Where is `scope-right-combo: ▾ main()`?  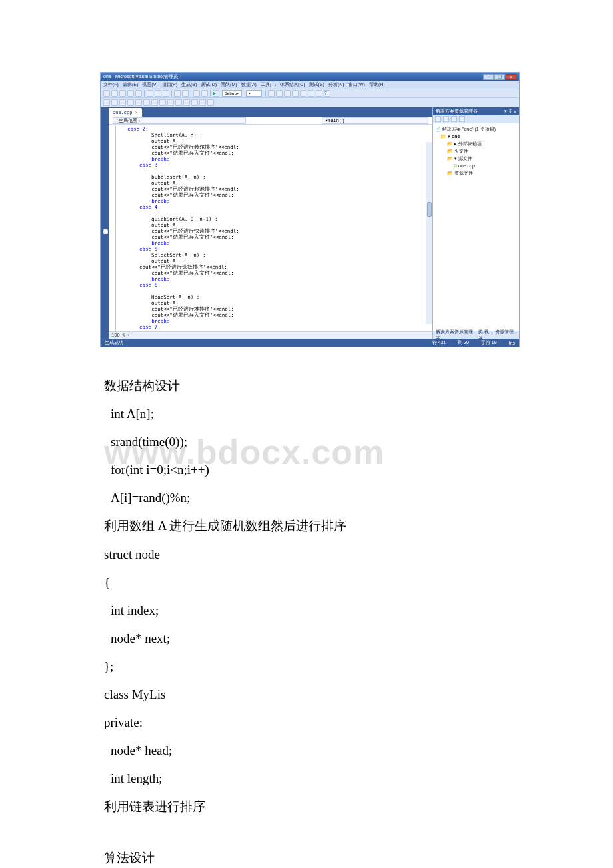 scope-right-combo: ▾ main() is located at coordinates (375, 121).